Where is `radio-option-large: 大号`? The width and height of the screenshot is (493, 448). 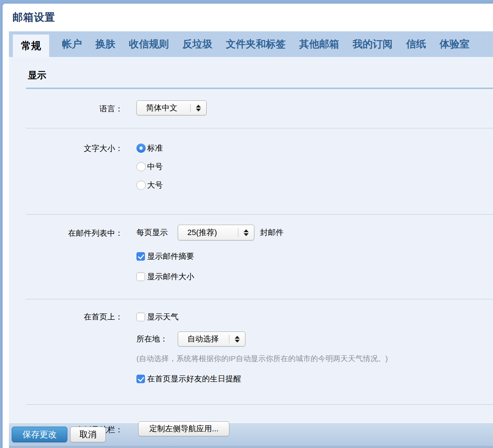
radio-option-large: 大号 is located at coordinates (150, 185).